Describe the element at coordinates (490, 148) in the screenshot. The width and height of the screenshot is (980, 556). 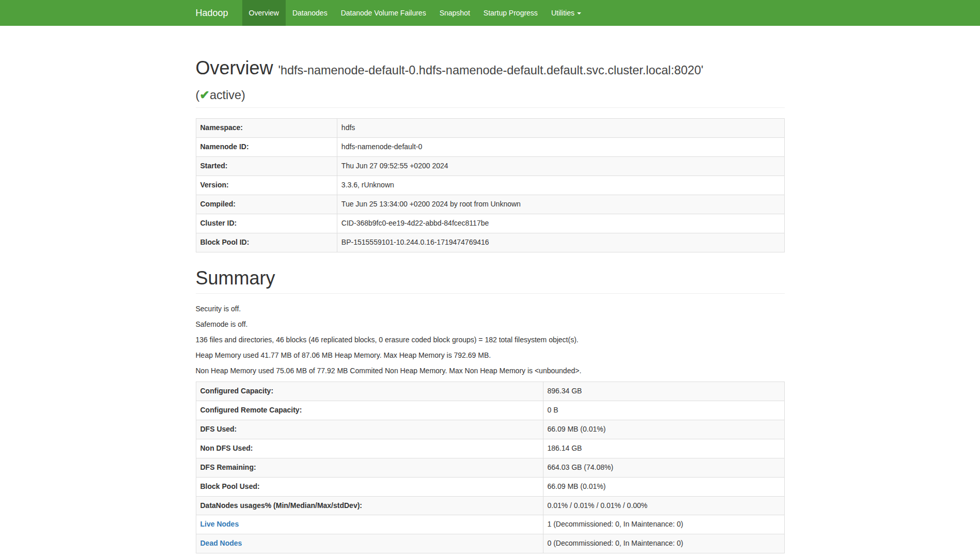
I see `table-row: Namenode ID: hdfs-namenode-default-0` at that location.